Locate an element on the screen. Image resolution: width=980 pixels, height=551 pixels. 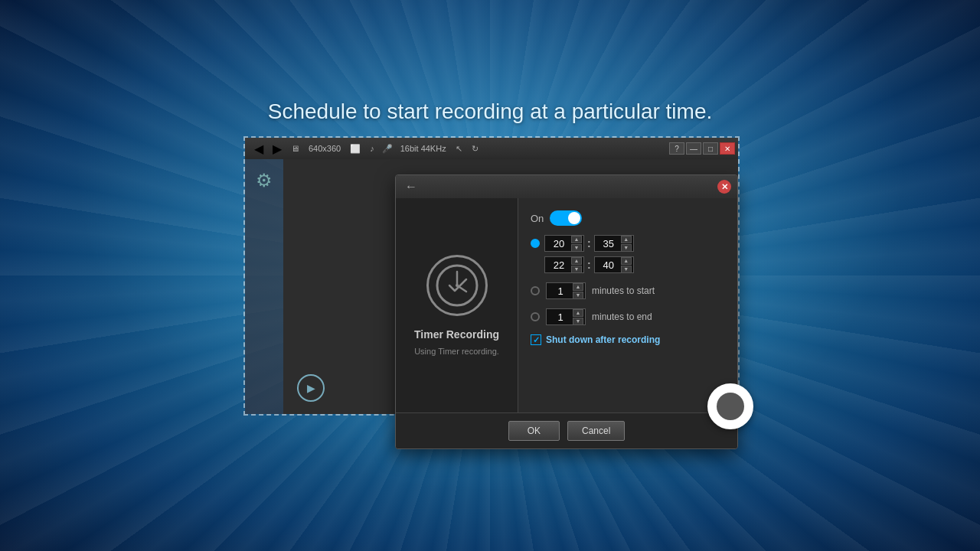
minutes-end-value: 1 is located at coordinates (560, 317).